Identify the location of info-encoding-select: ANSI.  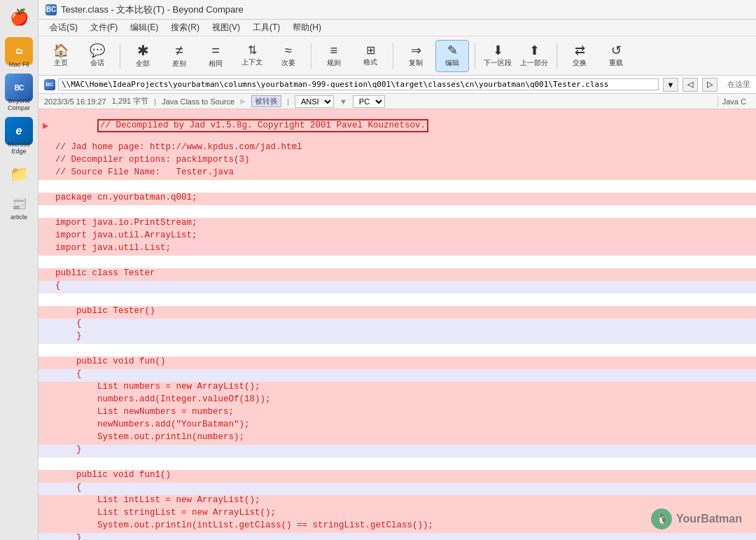
(314, 102).